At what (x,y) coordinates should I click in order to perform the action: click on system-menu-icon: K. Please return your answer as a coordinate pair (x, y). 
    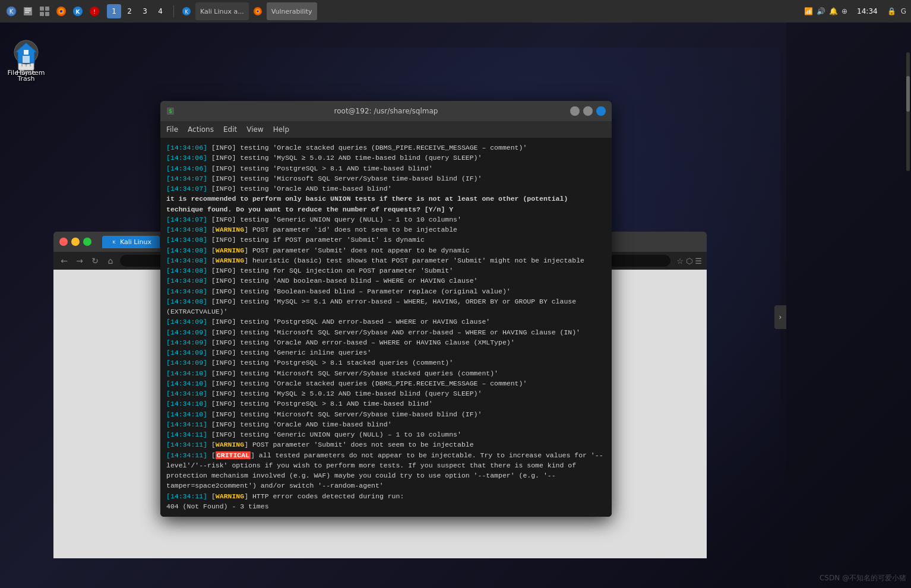
    Looking at the image, I should click on (11, 11).